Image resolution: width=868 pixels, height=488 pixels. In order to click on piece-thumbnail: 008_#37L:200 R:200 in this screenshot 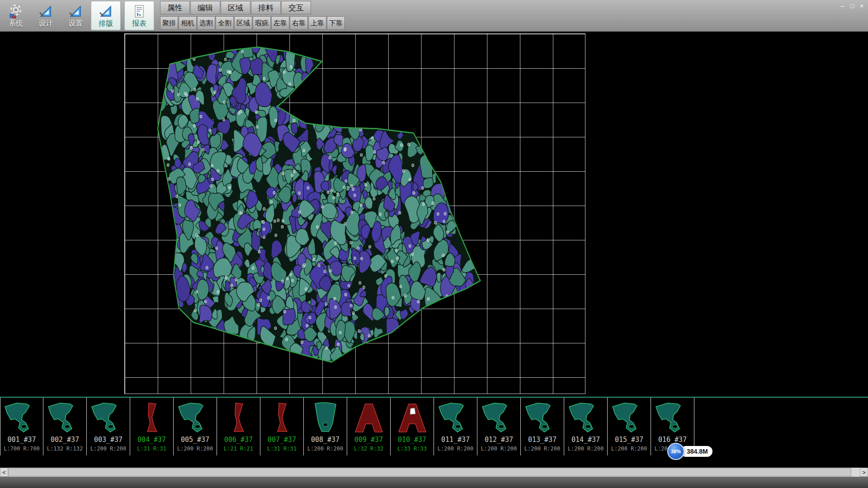, I will do `click(326, 427)`.